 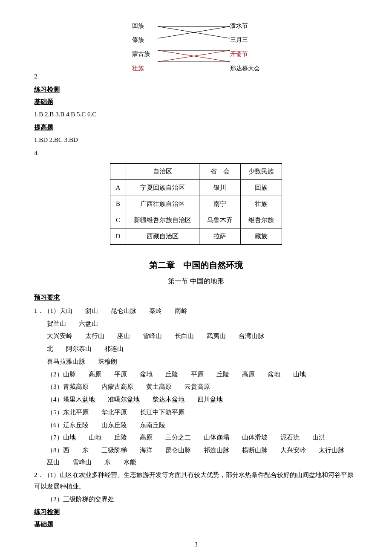 I want to click on q1-4: （4）塔里木盆地 准噶尔盆地 柴达木盆地 四川盆地, so click(x=196, y=400).